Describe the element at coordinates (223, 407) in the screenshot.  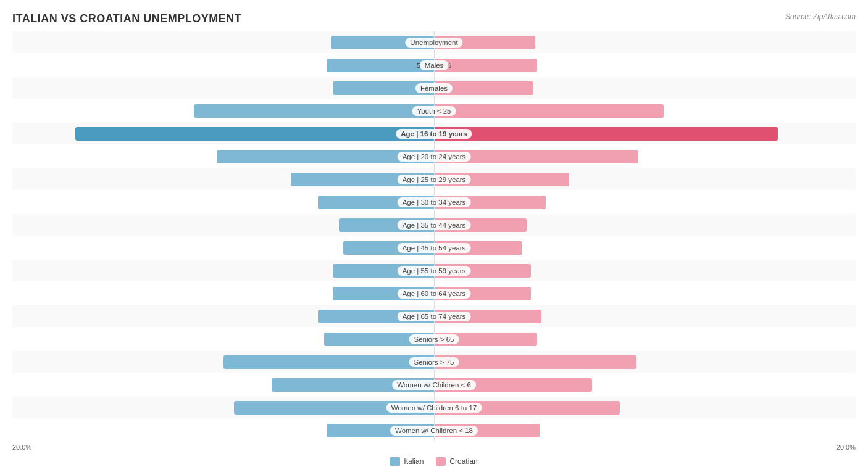
I see `left-section: 9.5%` at that location.